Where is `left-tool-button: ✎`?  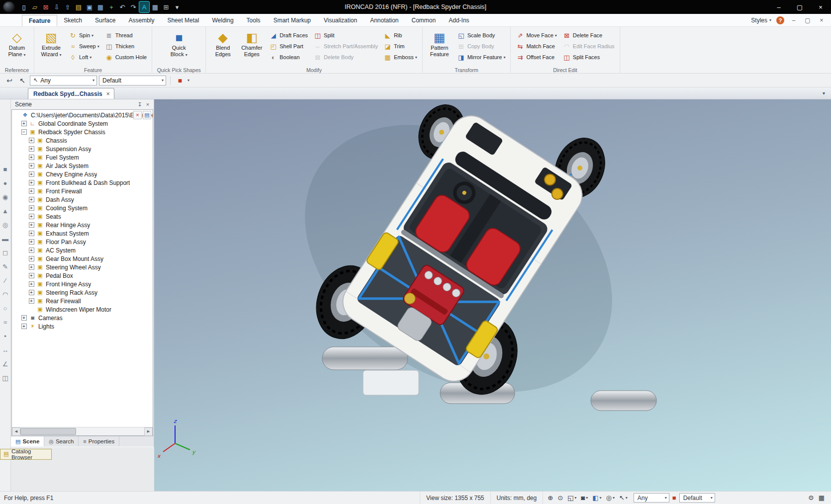 left-tool-button: ✎ is located at coordinates (5, 266).